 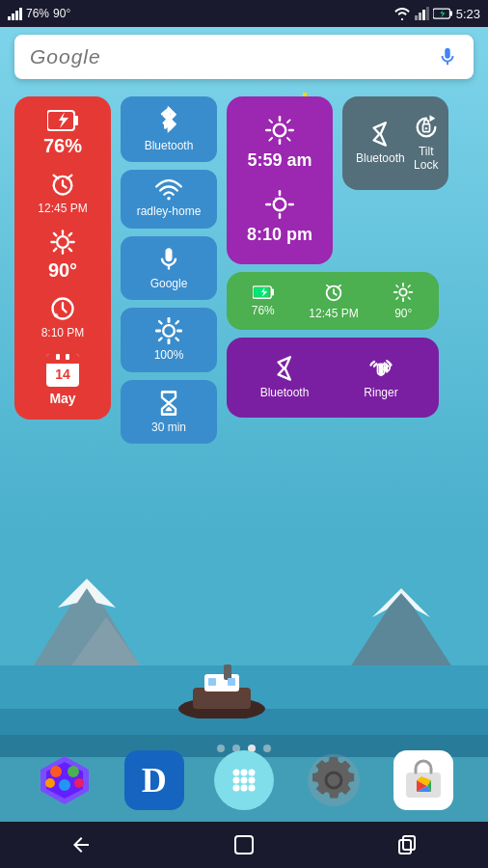 I want to click on google-logo: Google, so click(x=66, y=57).